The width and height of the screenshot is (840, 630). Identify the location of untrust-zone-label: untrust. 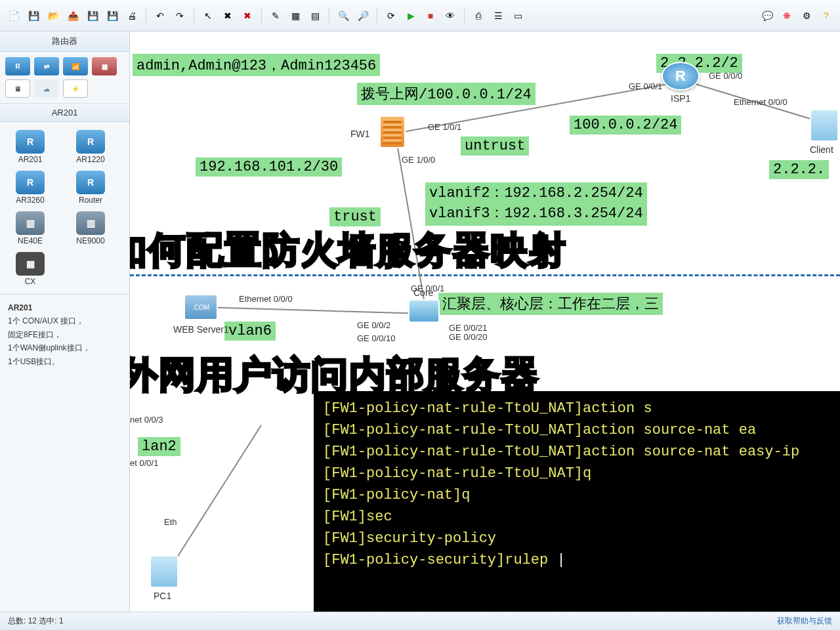
(495, 146).